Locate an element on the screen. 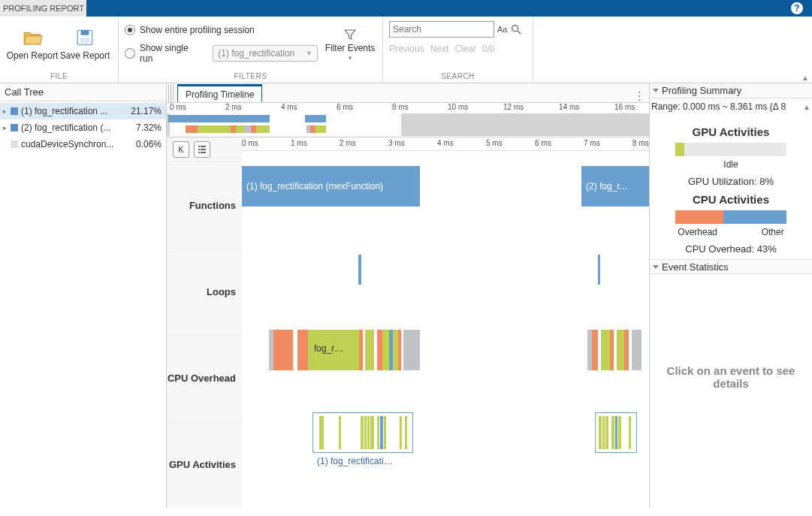 The image size is (812, 516). ruler-tick: 7 ms is located at coordinates (592, 143).